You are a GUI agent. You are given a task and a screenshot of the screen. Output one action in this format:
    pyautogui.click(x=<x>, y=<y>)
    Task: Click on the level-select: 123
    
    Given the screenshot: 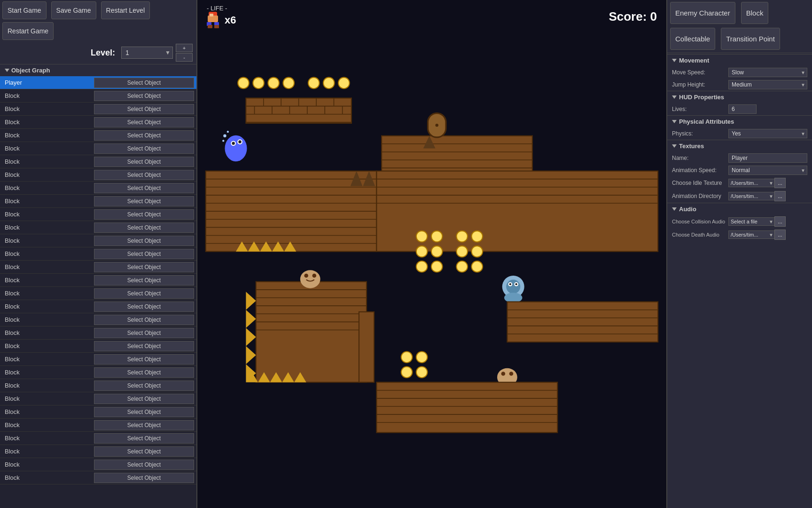 What is the action you would take?
    pyautogui.click(x=147, y=53)
    